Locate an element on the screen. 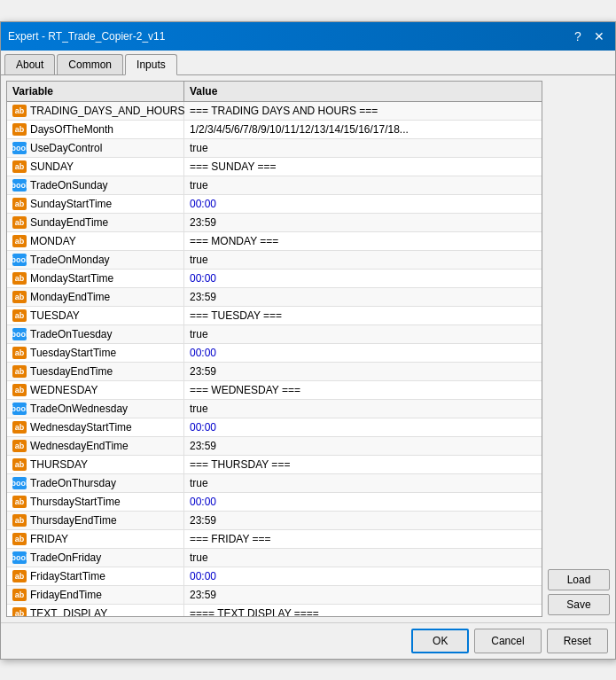 This screenshot has height=680, width=616. table-row: ab FRIDAY === FRIDAY === is located at coordinates (275, 539).